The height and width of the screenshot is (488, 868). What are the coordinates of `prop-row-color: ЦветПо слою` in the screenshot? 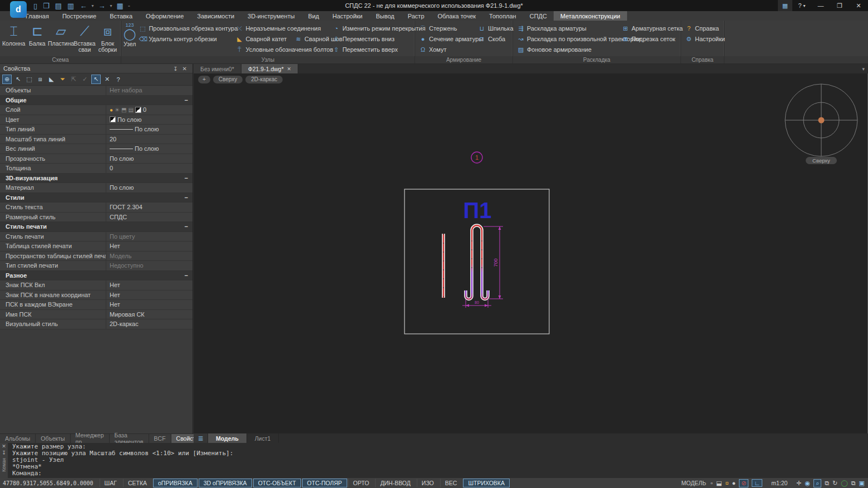 It's located at (96, 120).